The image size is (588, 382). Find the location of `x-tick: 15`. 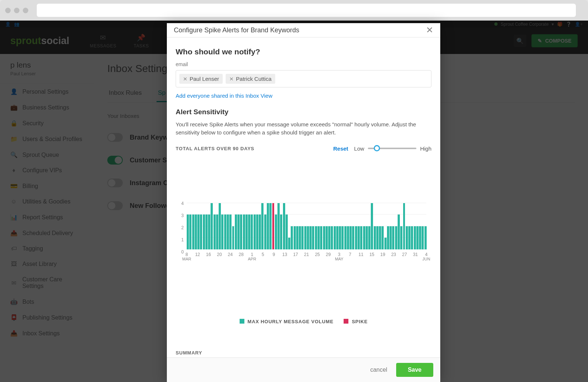

x-tick: 15 is located at coordinates (372, 255).